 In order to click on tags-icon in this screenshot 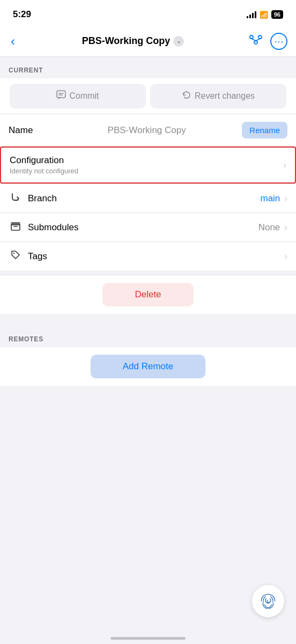, I will do `click(16, 257)`.